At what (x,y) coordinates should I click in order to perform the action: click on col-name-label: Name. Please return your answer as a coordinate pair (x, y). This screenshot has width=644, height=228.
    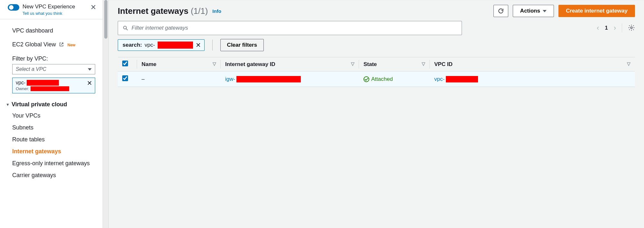
    Looking at the image, I should click on (149, 64).